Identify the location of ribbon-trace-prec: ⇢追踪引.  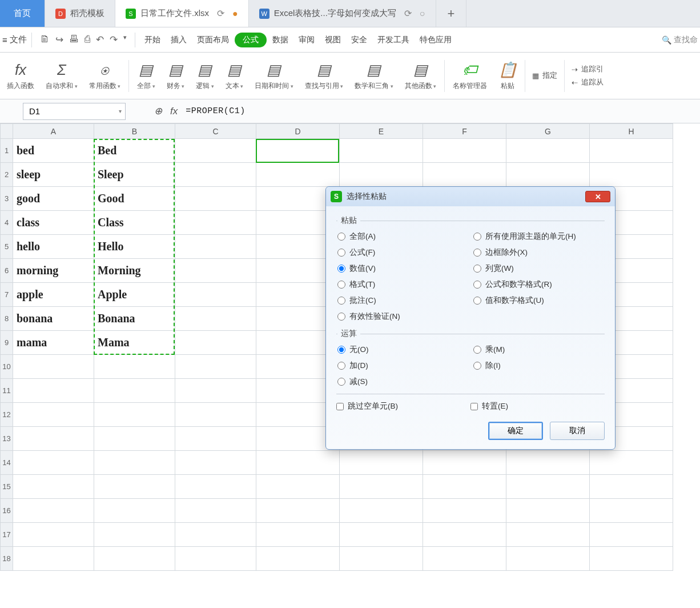
(588, 70).